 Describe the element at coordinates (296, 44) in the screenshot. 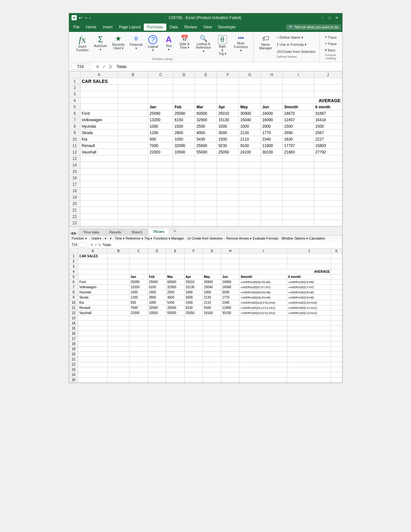

I see `use-in-formula-button: ƒ Use in Formula ▾` at that location.